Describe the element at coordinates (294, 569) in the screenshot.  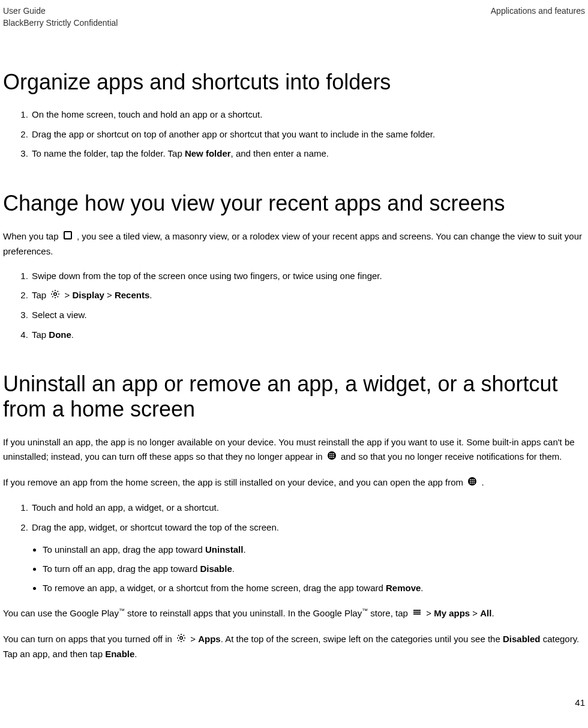
I see `uninstall-bullets: To uninstall an app, drag the app toward…` at that location.